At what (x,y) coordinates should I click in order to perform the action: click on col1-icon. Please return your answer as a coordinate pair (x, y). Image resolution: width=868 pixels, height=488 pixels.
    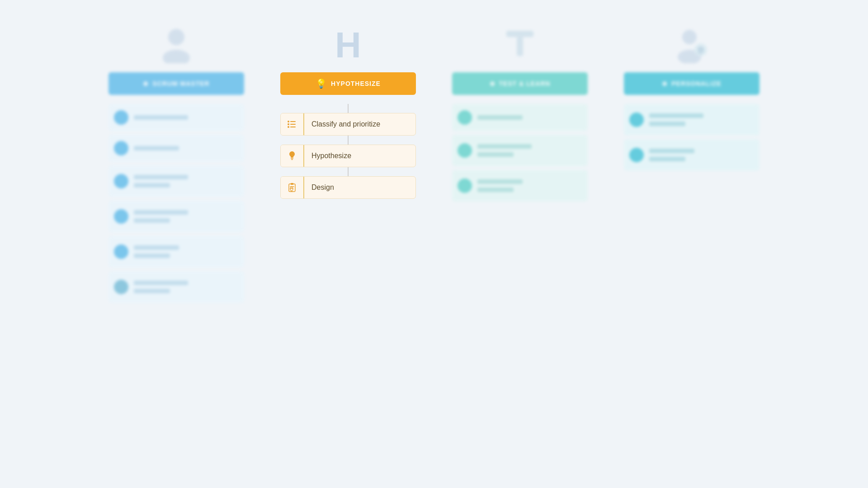
    Looking at the image, I should click on (176, 45).